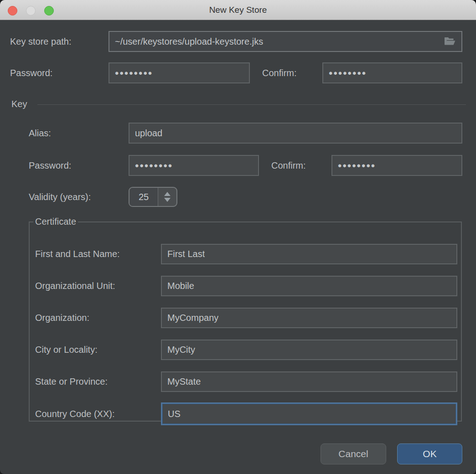  I want to click on key-confirm-input: ••••••••, so click(397, 165).